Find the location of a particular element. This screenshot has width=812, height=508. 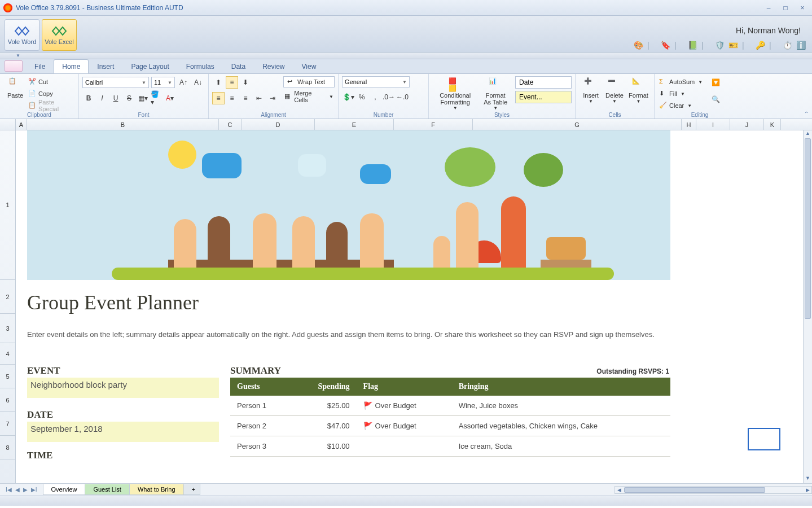

row-header: 2 is located at coordinates (8, 297).